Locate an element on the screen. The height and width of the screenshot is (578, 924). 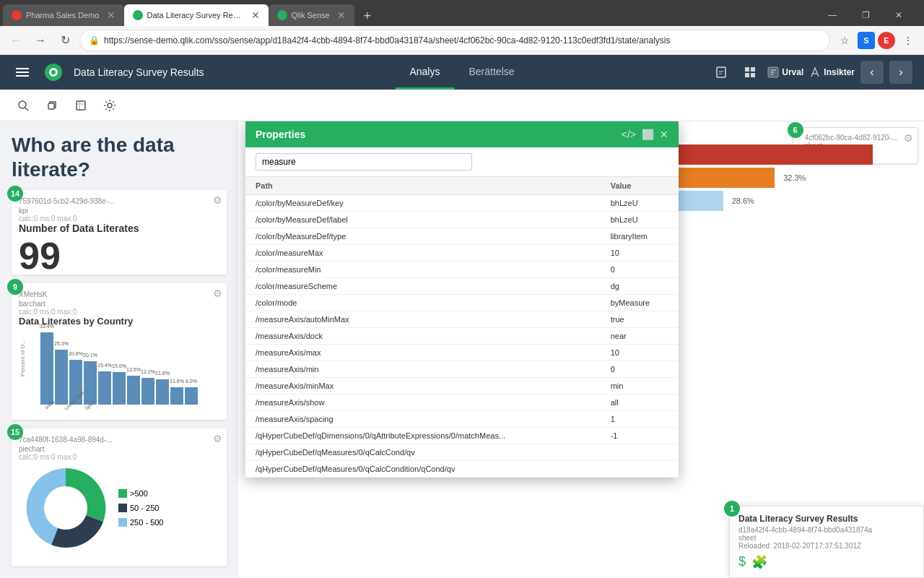
bar-aus: 15.4% is located at coordinates (105, 388).